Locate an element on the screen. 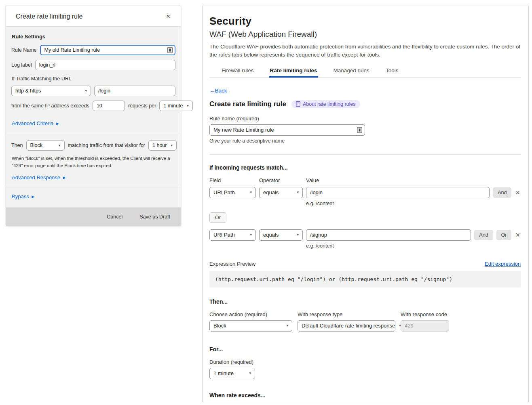 The height and width of the screenshot is (405, 532). block-duration-select: 1 hour ▾ is located at coordinates (163, 145).